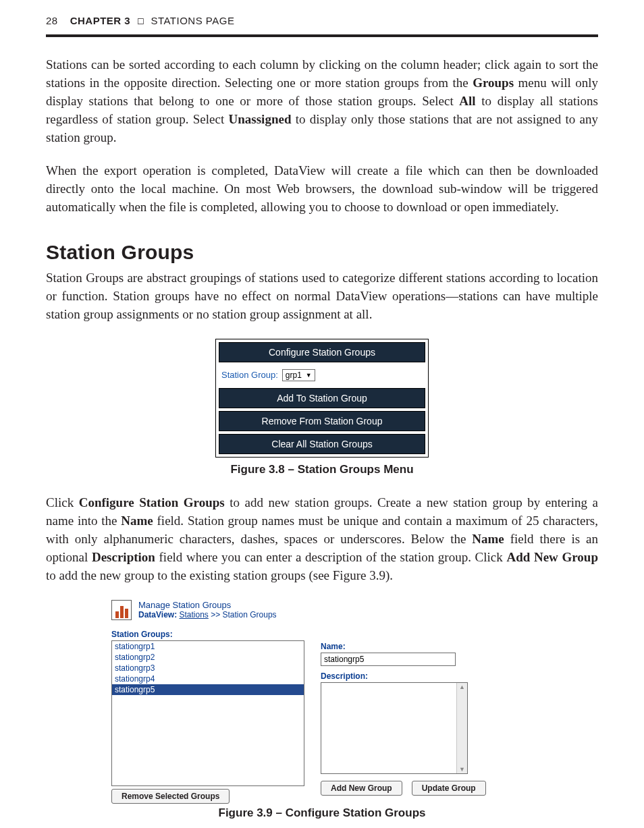 The width and height of the screenshot is (644, 828). Describe the element at coordinates (101, 20) in the screenshot. I see `chapter-label: CHAPTER 3` at that location.